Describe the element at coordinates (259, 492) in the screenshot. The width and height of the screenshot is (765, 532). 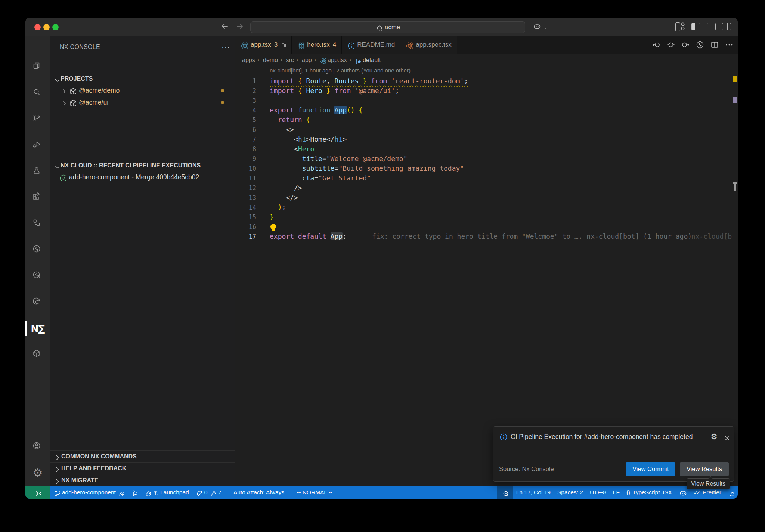
I see `auto-attach-status: Auto Attach: Always` at that location.